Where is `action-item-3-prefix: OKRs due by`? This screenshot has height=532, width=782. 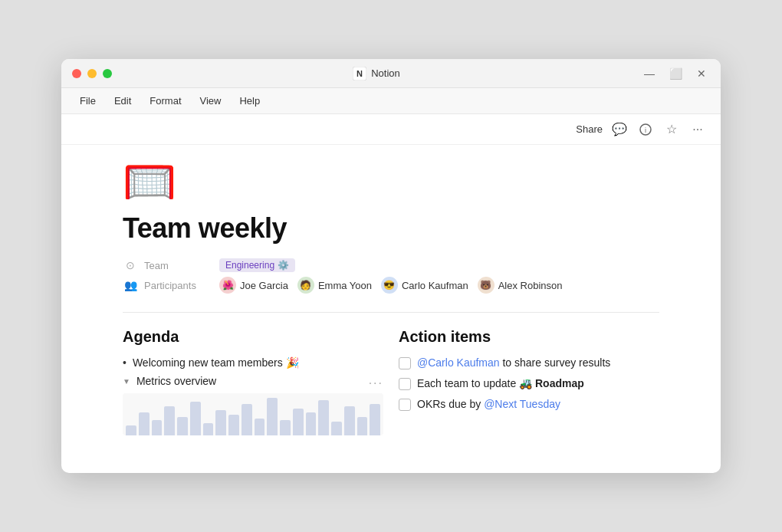
action-item-3-prefix: OKRs due by is located at coordinates (451, 404).